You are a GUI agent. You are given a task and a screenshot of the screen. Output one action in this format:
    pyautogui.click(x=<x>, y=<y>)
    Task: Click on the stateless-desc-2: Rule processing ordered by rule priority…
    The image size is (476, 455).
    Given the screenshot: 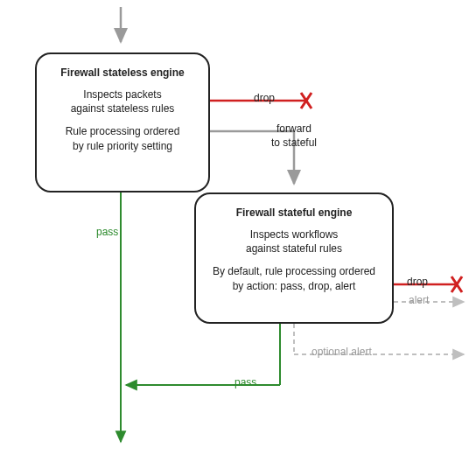 What is the action you would take?
    pyautogui.click(x=122, y=138)
    